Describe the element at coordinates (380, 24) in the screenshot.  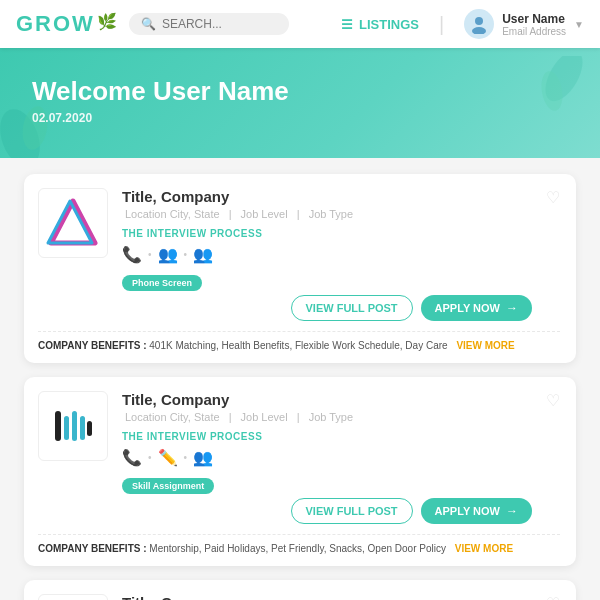
I see `nav-listings: ☰ LISTINGS` at that location.